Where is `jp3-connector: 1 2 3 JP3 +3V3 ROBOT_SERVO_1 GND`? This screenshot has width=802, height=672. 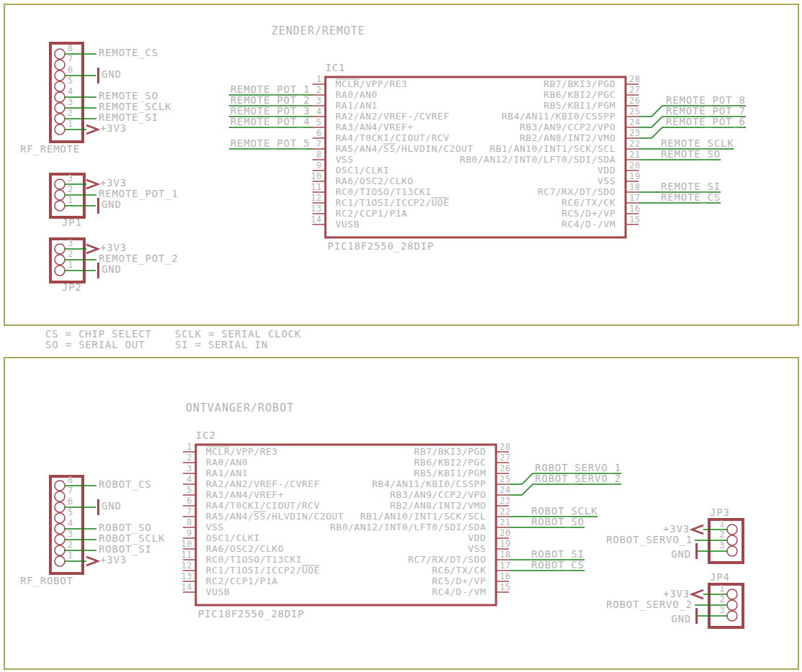 jp3-connector: 1 2 3 JP3 +3V3 ROBOT_SERVO_1 GND is located at coordinates (675, 535).